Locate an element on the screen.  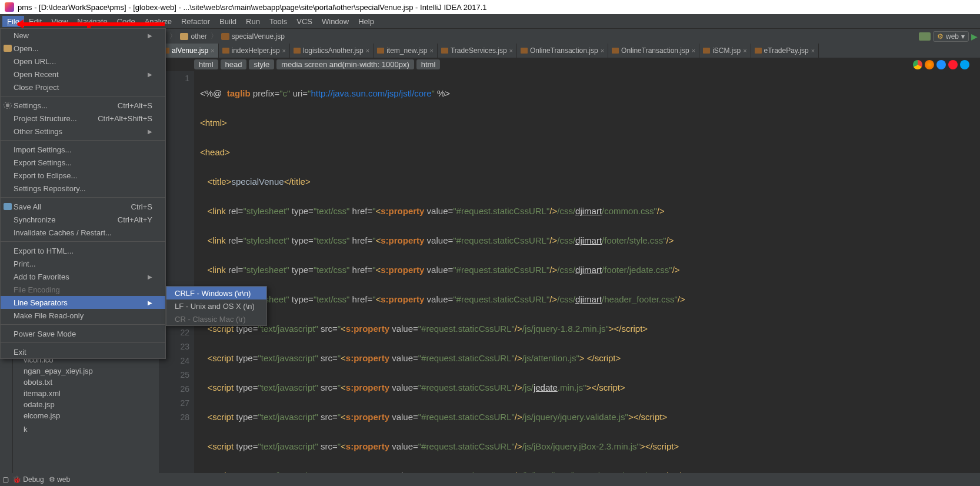
file-item: itemap.xml is located at coordinates (86, 393).